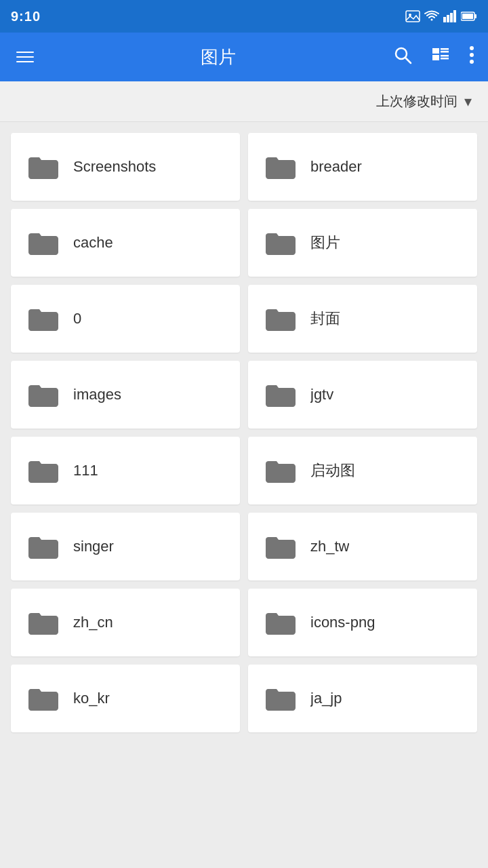 The height and width of the screenshot is (868, 488). Describe the element at coordinates (125, 698) in the screenshot. I see `folder-item-ko_kr: ko_kr` at that location.